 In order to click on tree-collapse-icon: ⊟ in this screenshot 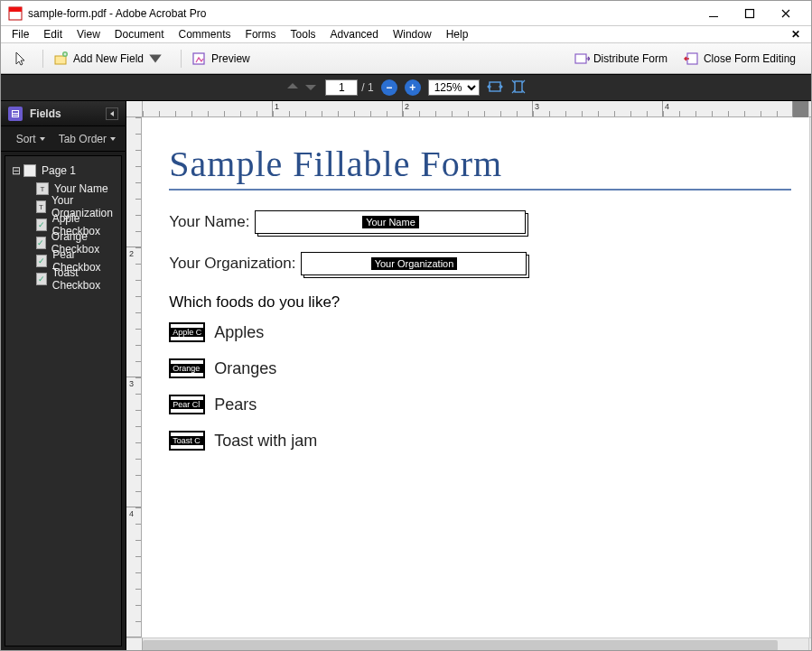, I will do `click(16, 171)`.